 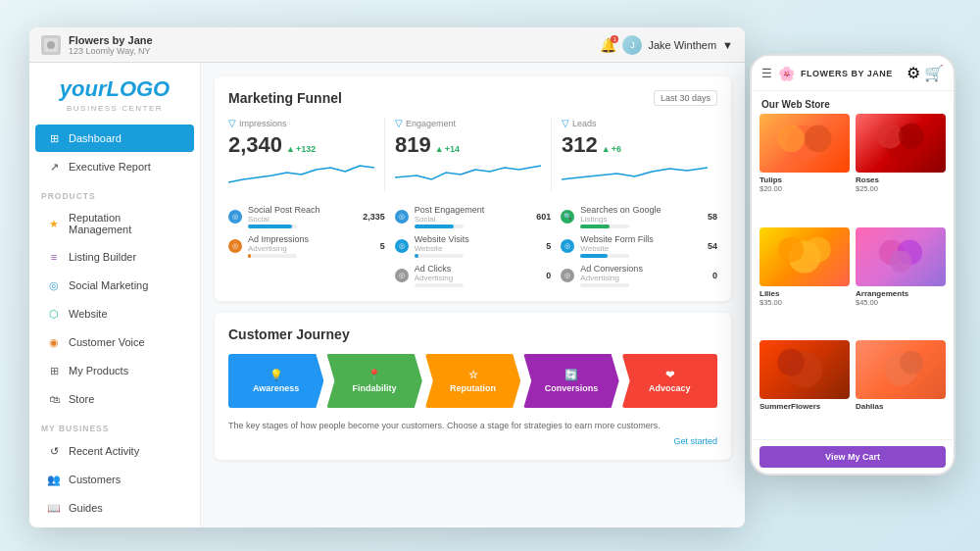 I want to click on sidebar-item-website: ⬡ Website, so click(x=115, y=314).